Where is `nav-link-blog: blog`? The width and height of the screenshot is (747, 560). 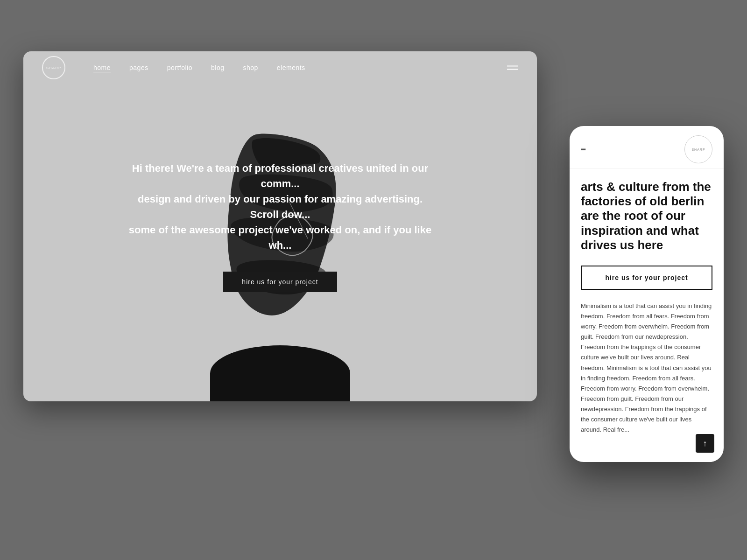 nav-link-blog: blog is located at coordinates (218, 68).